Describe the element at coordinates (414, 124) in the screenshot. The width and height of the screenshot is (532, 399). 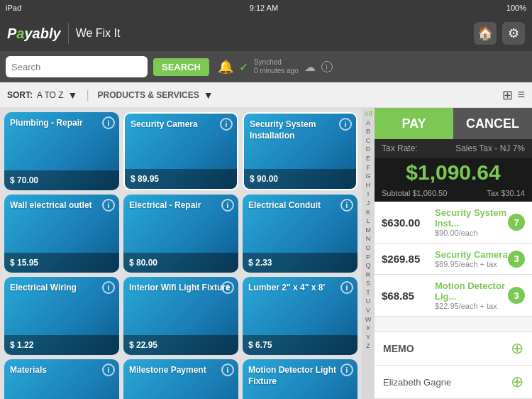
I see `pay-button: PAY` at that location.